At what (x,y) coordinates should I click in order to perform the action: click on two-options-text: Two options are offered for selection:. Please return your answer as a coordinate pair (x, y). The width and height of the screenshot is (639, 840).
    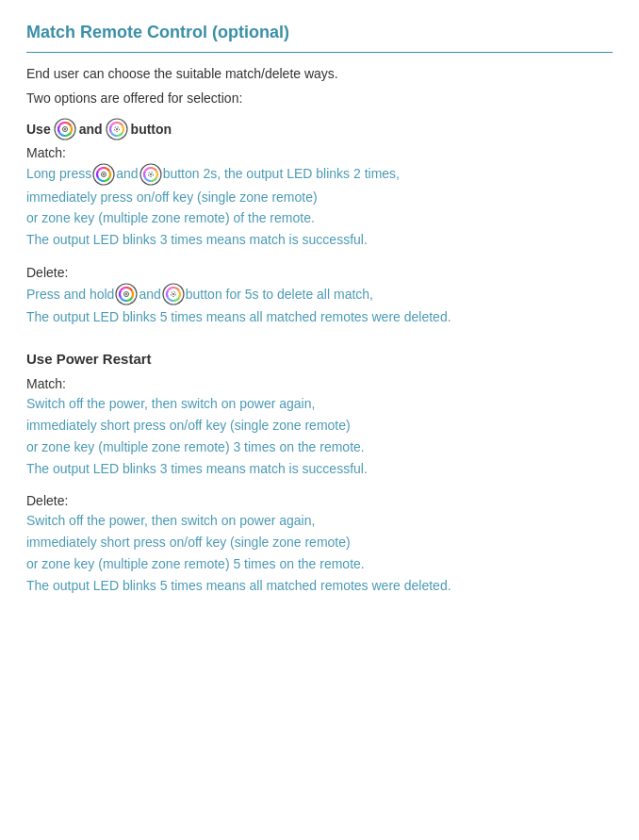
    Looking at the image, I should click on (320, 98).